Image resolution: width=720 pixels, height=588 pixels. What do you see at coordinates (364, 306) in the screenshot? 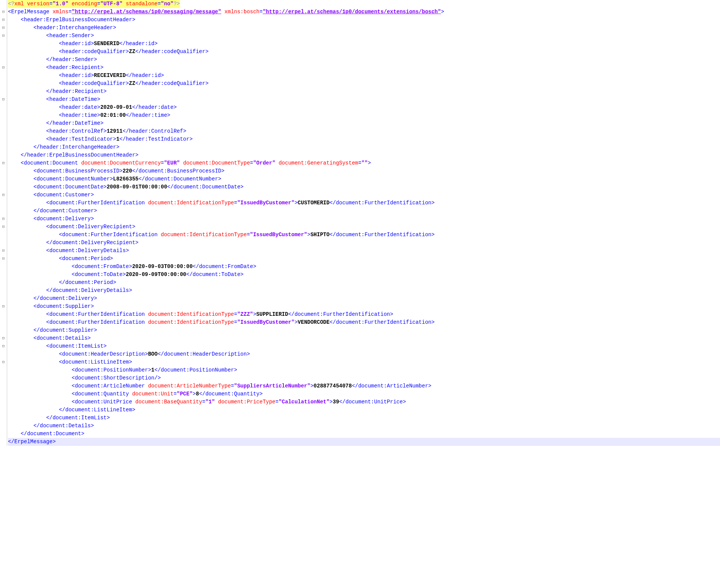
I see `code-line: <document:Supplier>` at bounding box center [364, 306].